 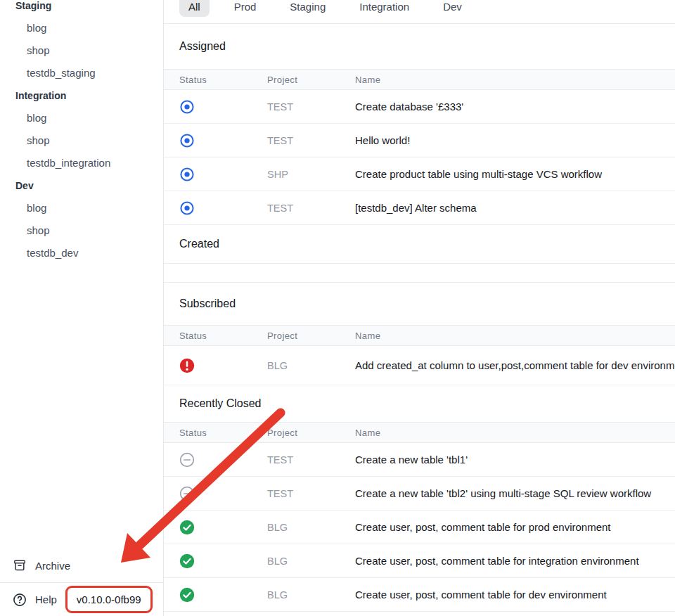 What do you see at coordinates (419, 304) in the screenshot?
I see `section-title: Subscribed` at bounding box center [419, 304].